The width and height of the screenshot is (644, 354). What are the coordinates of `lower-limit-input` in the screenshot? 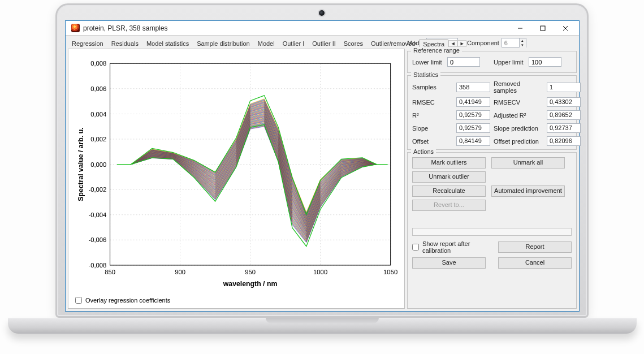 It's located at (464, 62).